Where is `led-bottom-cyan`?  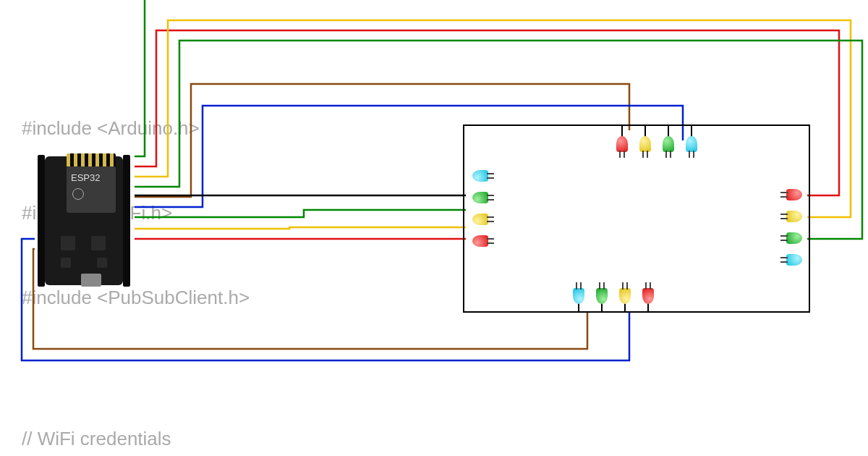 led-bottom-cyan is located at coordinates (579, 296).